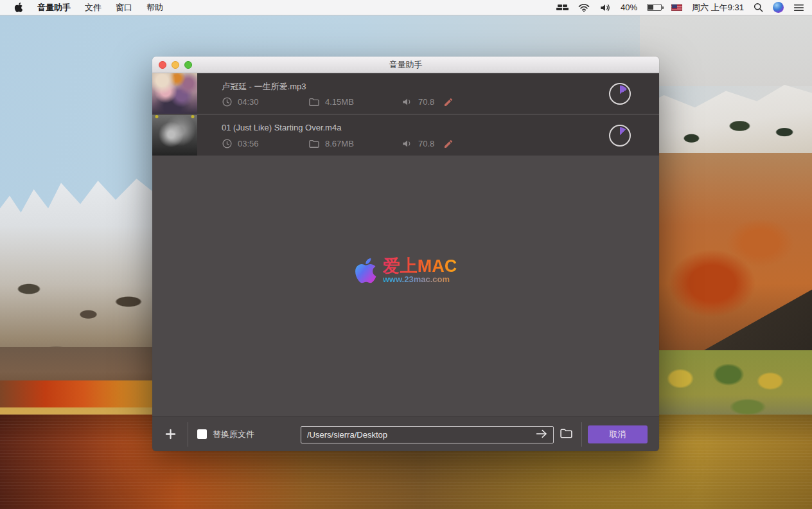  Describe the element at coordinates (248, 102) in the screenshot. I see `duration-label: 04:30` at that location.